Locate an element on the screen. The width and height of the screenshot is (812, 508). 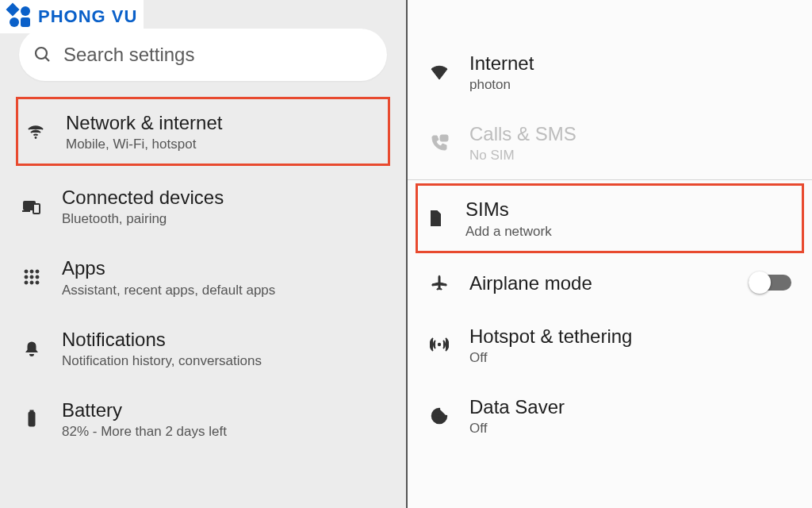
phone-sms-icon is located at coordinates (439, 143).